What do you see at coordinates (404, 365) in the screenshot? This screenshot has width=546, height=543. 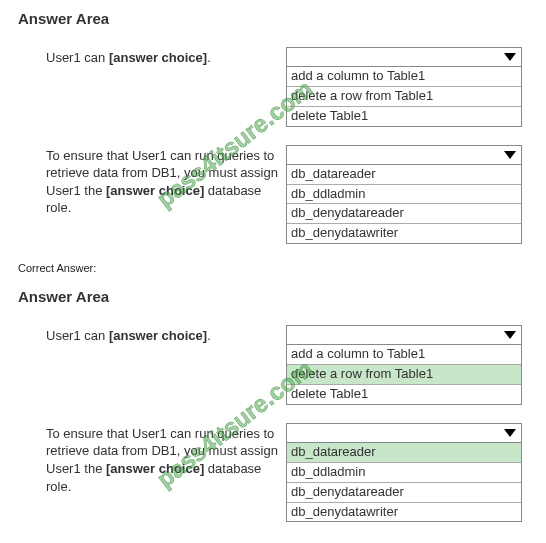 I see `dropdown-1-answer: add a column to Table1 delete a row from…` at bounding box center [404, 365].